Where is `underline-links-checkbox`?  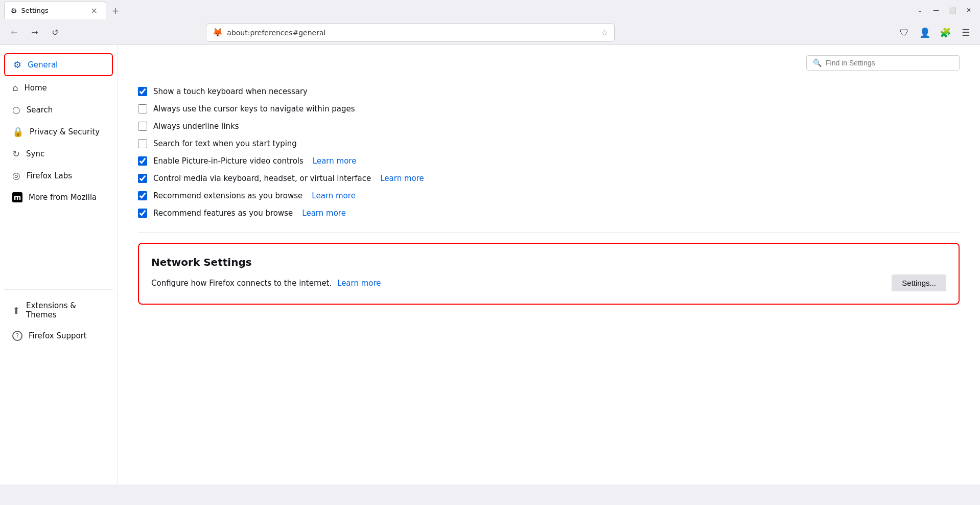 underline-links-checkbox is located at coordinates (143, 126).